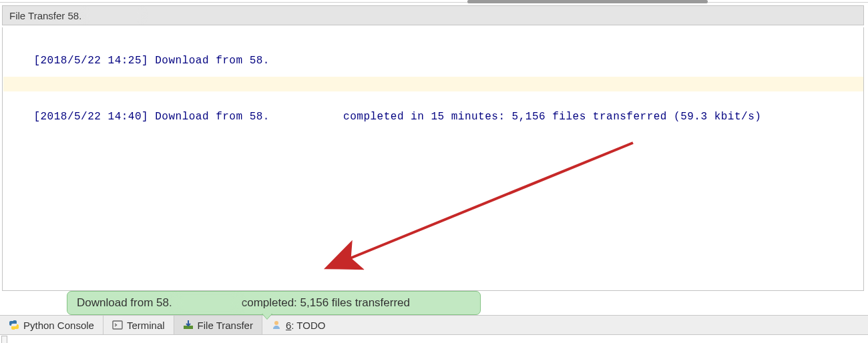 This screenshot has width=868, height=343. What do you see at coordinates (276, 325) in the screenshot?
I see `todo-icon` at bounding box center [276, 325].